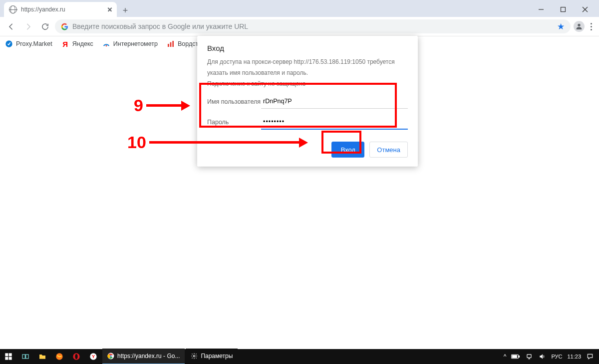 This screenshot has width=599, height=364. I want to click on tab-title: https://yandex.ru, so click(61, 9).